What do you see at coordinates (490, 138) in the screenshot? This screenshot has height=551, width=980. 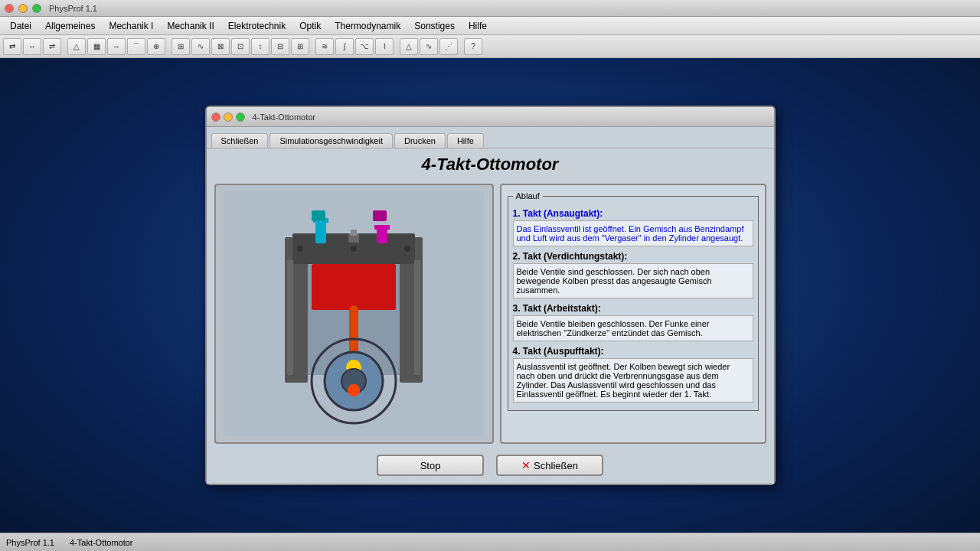 I see `sim-tabs: Schließen Simulationsgeschwindigkeit Dru…` at bounding box center [490, 138].